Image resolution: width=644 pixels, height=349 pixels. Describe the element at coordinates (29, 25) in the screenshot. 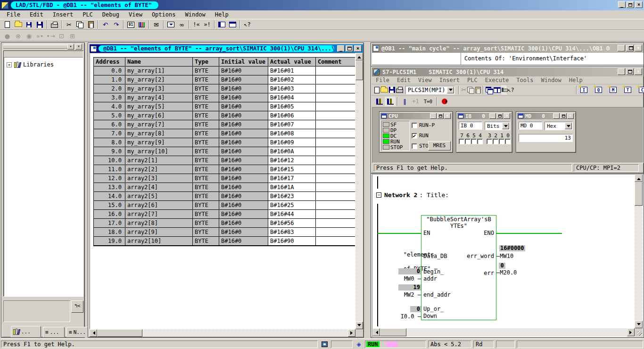

I see `save-as-button` at that location.